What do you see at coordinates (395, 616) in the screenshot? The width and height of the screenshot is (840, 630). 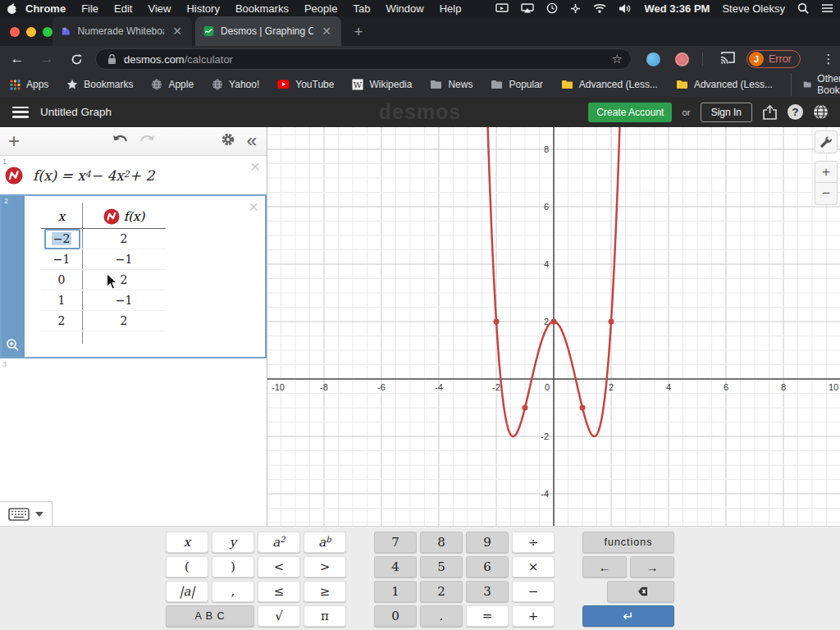 I see `key-0: 0` at bounding box center [395, 616].